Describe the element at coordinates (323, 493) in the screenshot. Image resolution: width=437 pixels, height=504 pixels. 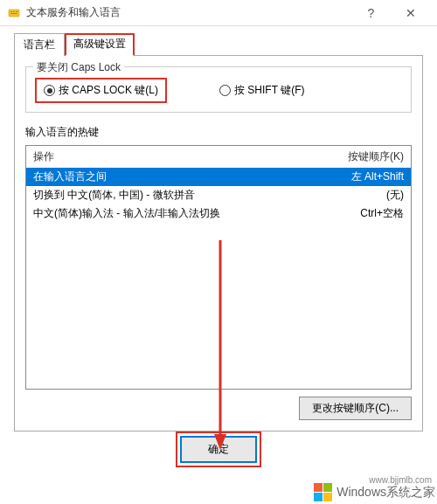
I see `windows-logo-icon` at that location.